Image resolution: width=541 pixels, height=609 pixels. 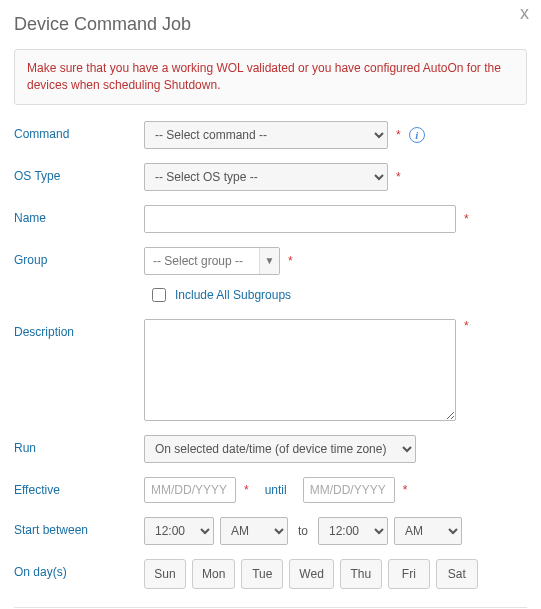 What do you see at coordinates (303, 531) in the screenshot?
I see `to-label: to` at bounding box center [303, 531].